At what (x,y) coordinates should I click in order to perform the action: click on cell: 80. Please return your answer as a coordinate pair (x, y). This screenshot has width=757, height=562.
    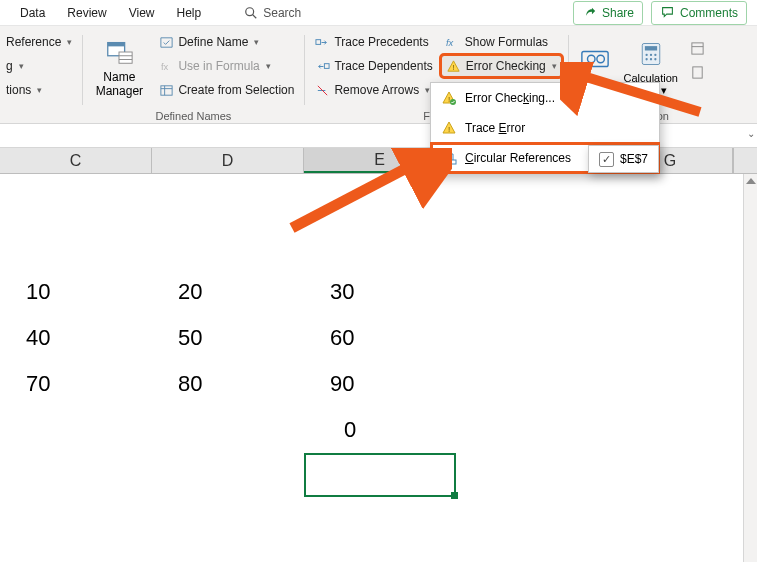
    Looking at the image, I should click on (228, 384).